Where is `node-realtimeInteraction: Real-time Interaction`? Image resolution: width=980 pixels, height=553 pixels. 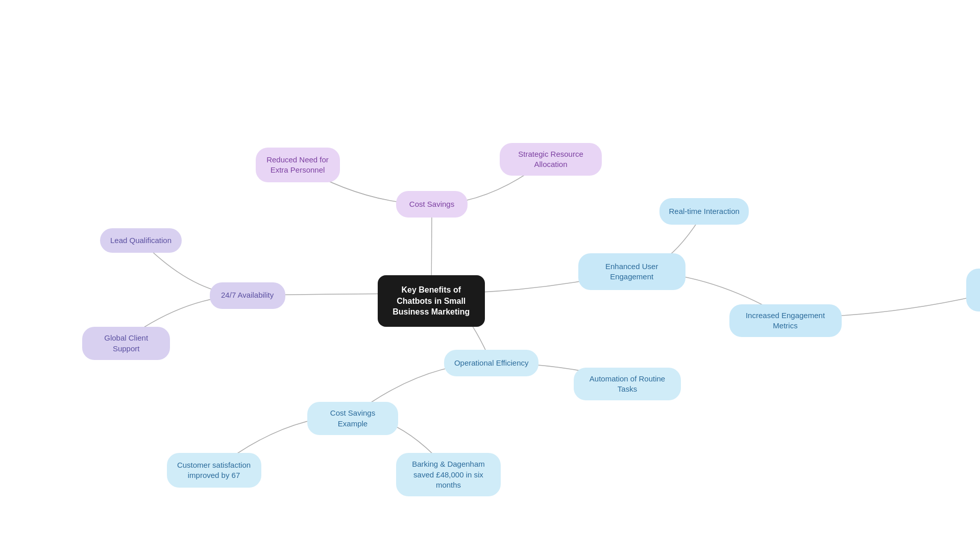 node-realtimeInteraction: Real-time Interaction is located at coordinates (704, 211).